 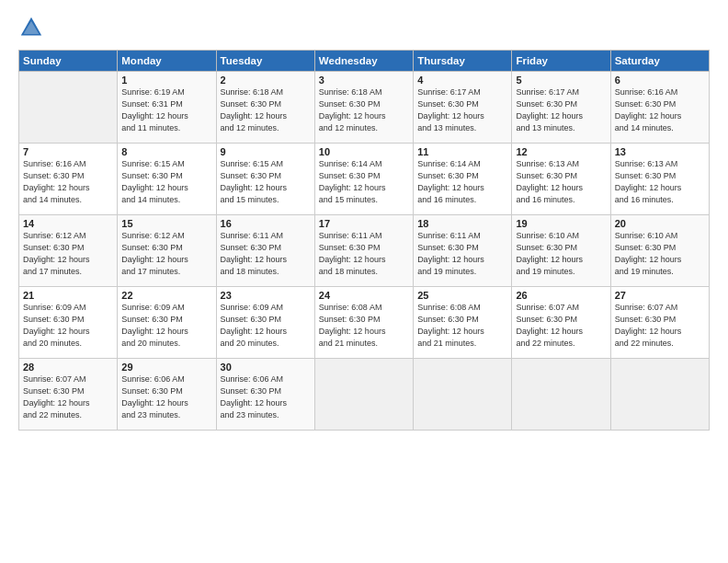 What do you see at coordinates (660, 295) in the screenshot?
I see `day-number: 27` at bounding box center [660, 295].